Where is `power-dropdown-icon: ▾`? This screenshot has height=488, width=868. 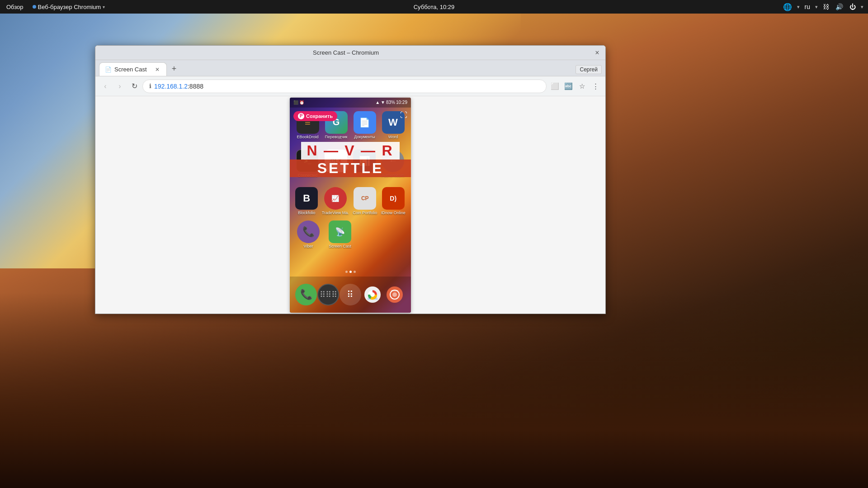
power-dropdown-icon: ▾ is located at coordinates (862, 7).